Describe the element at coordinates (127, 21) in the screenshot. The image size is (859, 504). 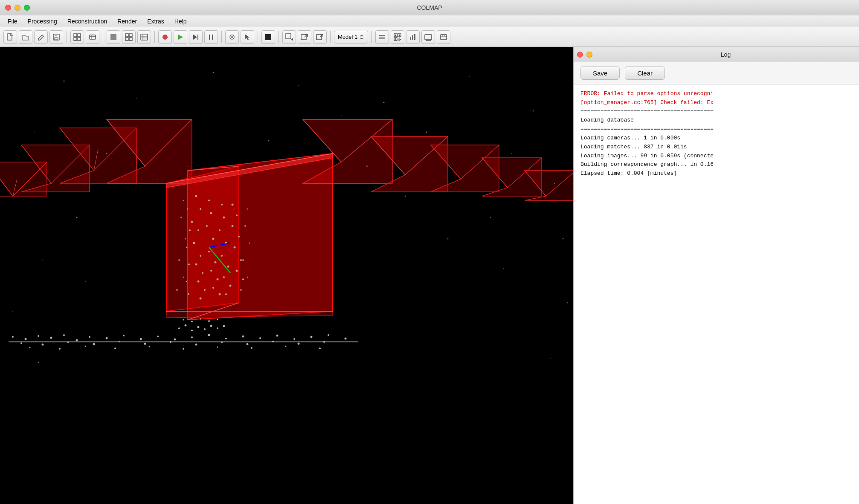
I see `menu-render: Render` at that location.